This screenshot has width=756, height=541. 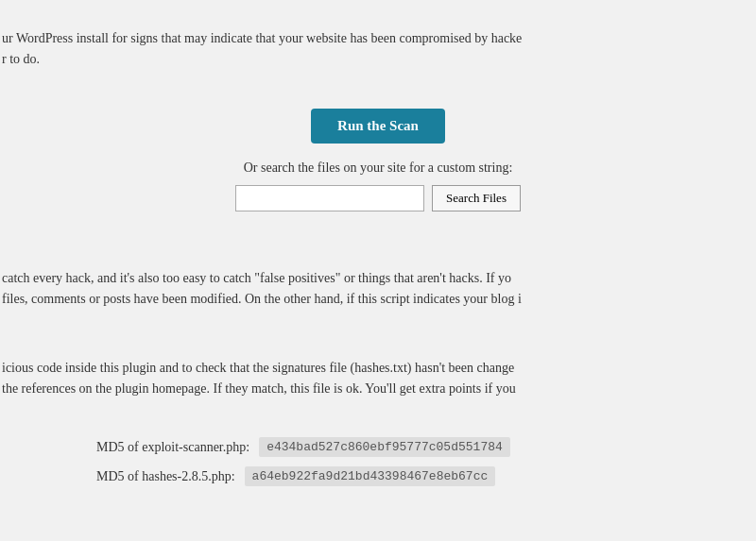 I want to click on md5-exploit-row: MD5 of exploit-scanner.php: e434bad527c8…, so click(x=378, y=448).